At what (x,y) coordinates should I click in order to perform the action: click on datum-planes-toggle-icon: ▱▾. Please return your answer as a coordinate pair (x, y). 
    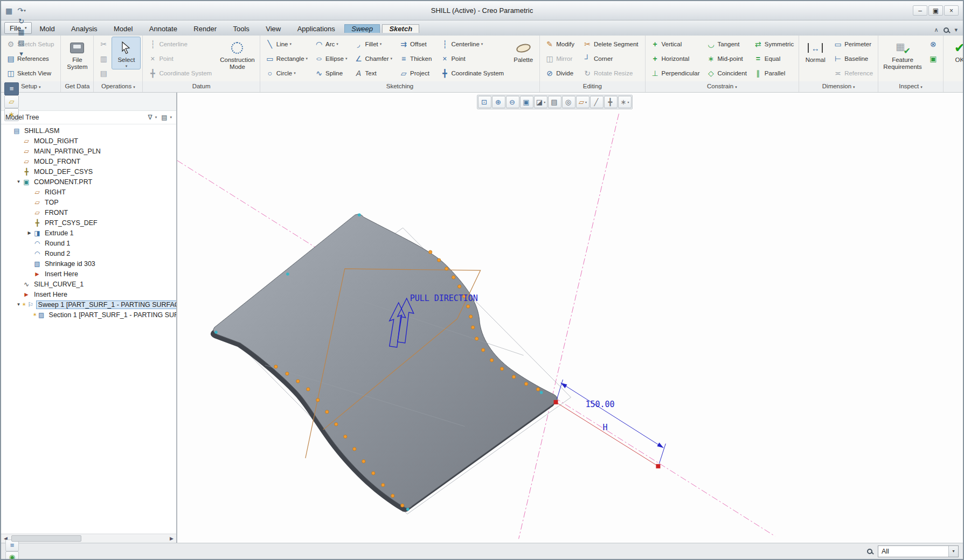
    Looking at the image, I should click on (583, 102).